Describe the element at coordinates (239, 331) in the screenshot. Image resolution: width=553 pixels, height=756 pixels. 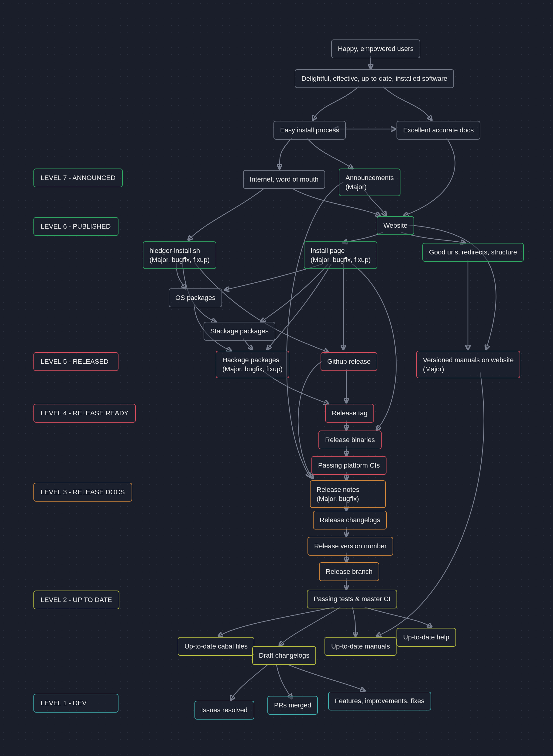
I see `node-stackage-packages: Stackage packages` at that location.